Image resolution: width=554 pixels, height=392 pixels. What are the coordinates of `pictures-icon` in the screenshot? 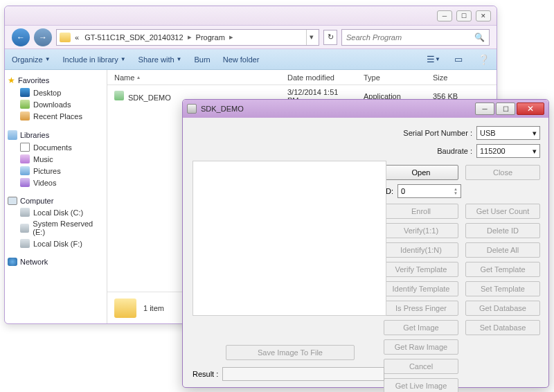 It's located at (25, 170).